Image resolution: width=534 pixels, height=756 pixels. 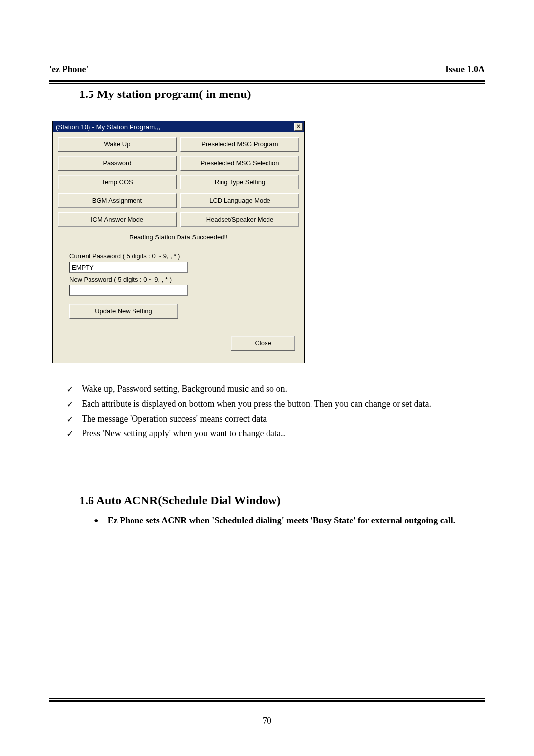 What do you see at coordinates (263, 343) in the screenshot?
I see `close-button: Close` at bounding box center [263, 343].